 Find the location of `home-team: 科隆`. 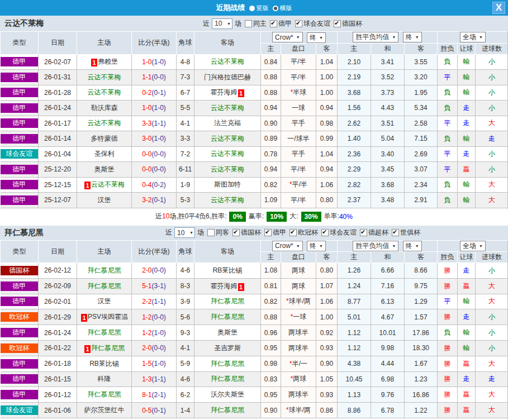

home-team: 科隆 is located at coordinates (105, 379).